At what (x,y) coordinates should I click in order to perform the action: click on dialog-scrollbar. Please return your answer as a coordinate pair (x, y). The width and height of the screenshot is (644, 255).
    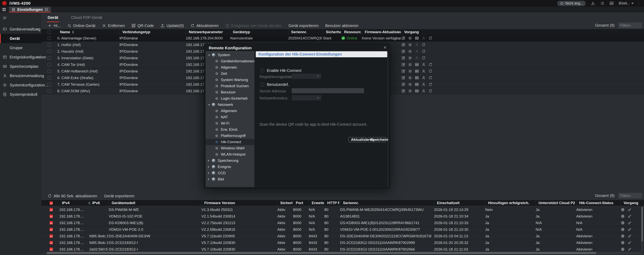
    Looking at the image, I should click on (388, 119).